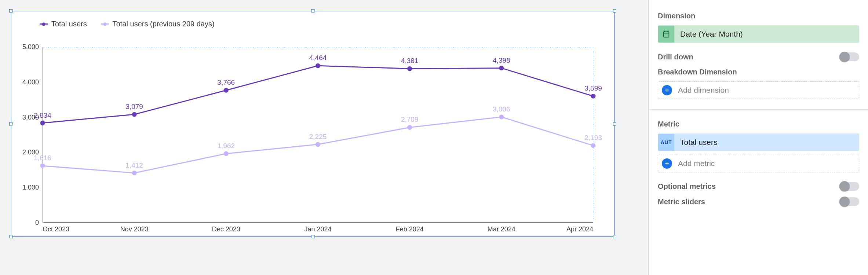 This screenshot has height=275, width=868. I want to click on legend-item-main: Total users, so click(63, 24).